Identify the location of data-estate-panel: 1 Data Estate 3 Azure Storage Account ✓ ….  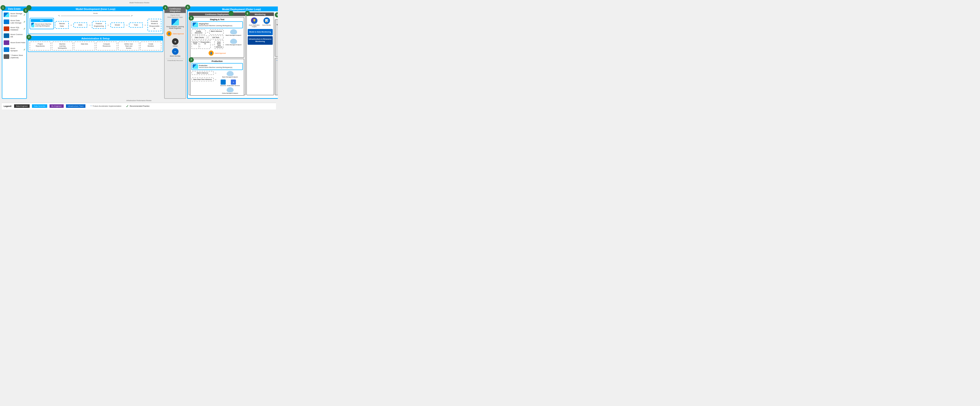
(14, 53).